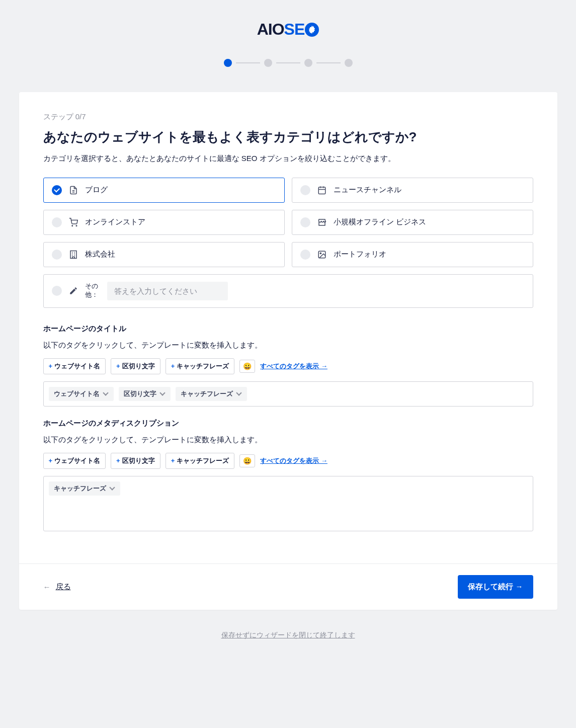 The image size is (576, 728). I want to click on logo-seo: SE, so click(302, 29).